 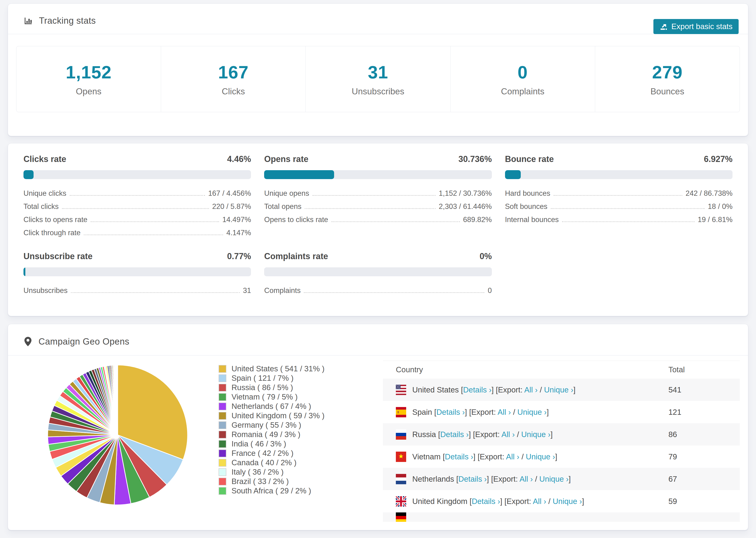 I want to click on stat-value: 279, so click(x=668, y=72).